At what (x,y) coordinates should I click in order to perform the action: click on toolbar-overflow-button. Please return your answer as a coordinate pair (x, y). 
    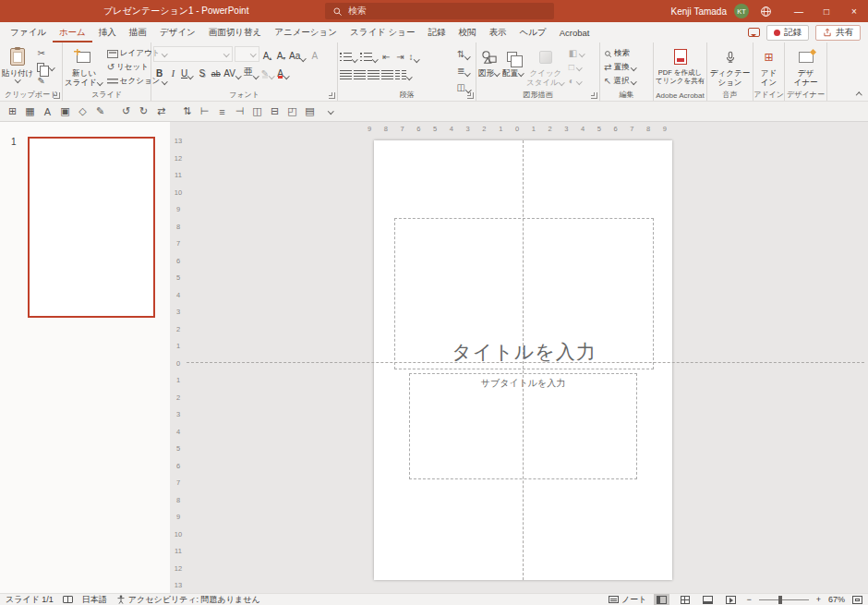
    Looking at the image, I should click on (331, 112).